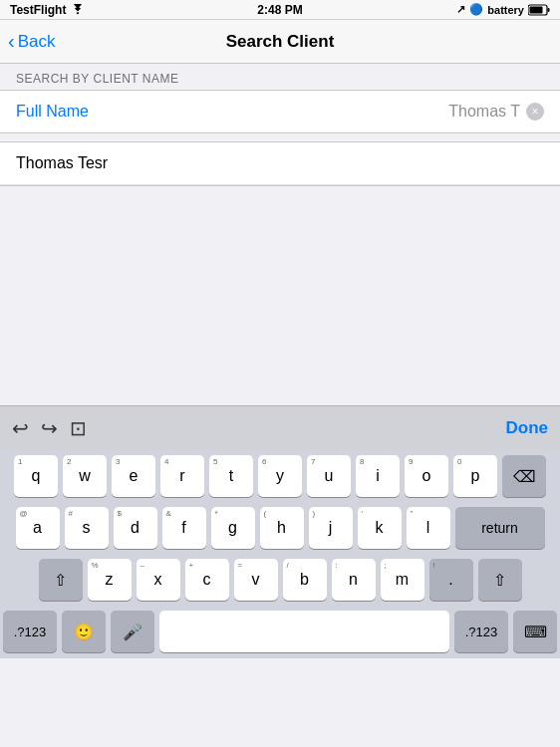 Image resolution: width=560 pixels, height=747 pixels. Describe the element at coordinates (481, 631) in the screenshot. I see `numbers-key-right: .?123` at that location.